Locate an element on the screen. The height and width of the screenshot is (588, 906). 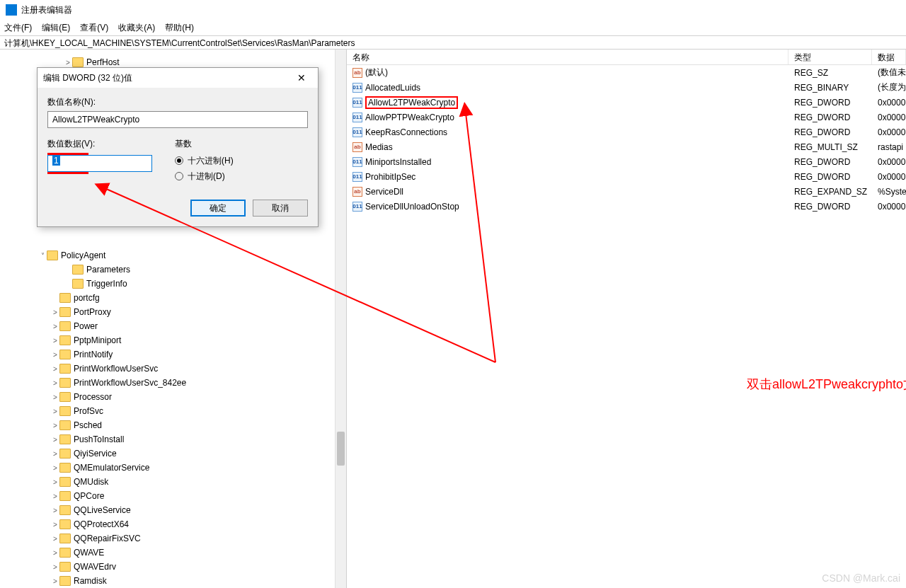
list-row: 011AllowPPTPWeakCryptoREG_DWORD0x0000 is located at coordinates (626, 117).